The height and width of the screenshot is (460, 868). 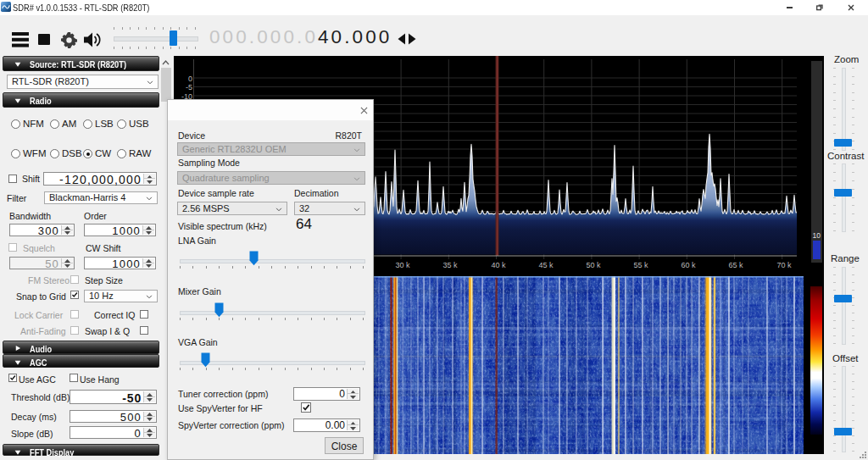 I want to click on svg-text: 30 k, so click(x=403, y=265).